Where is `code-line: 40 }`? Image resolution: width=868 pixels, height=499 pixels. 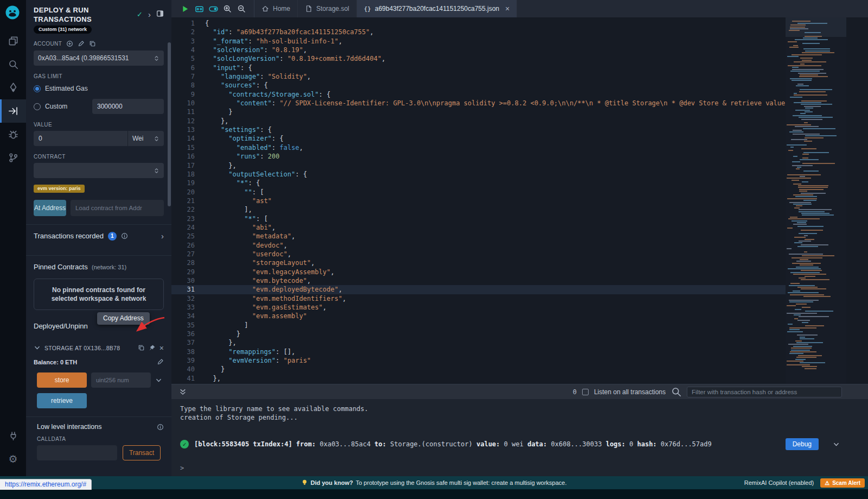
code-line: 40 } is located at coordinates (478, 369).